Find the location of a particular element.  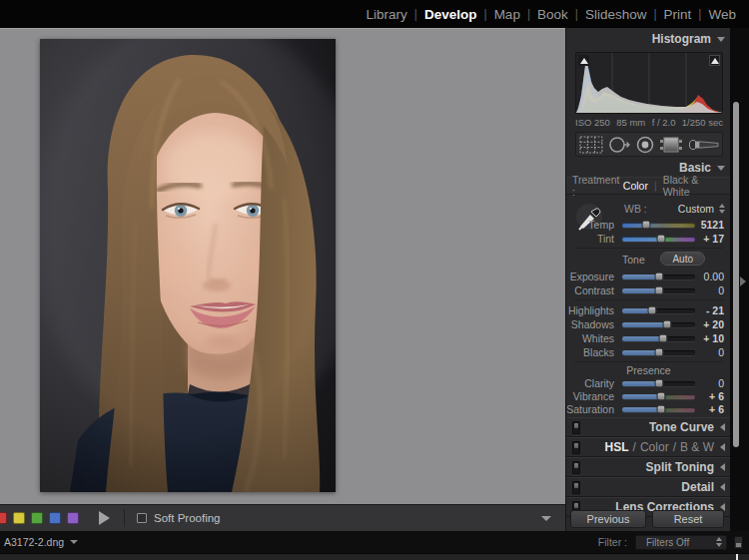

right-edge-strip is located at coordinates (739, 280).